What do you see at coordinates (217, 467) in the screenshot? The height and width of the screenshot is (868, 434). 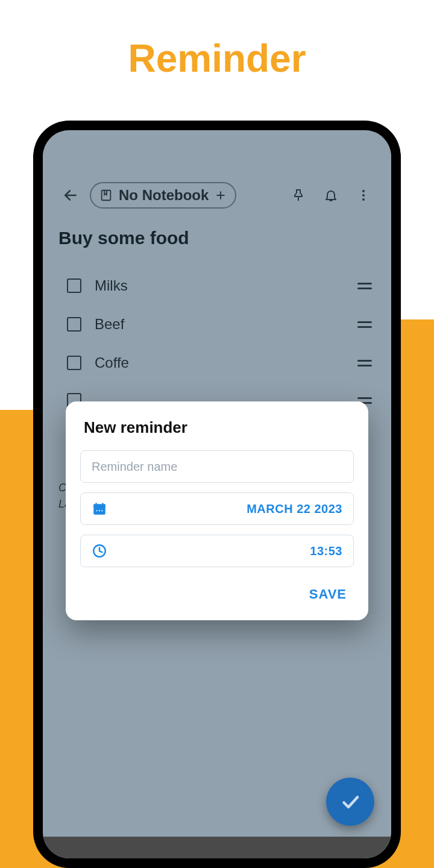 I see `reminder-name-input` at bounding box center [217, 467].